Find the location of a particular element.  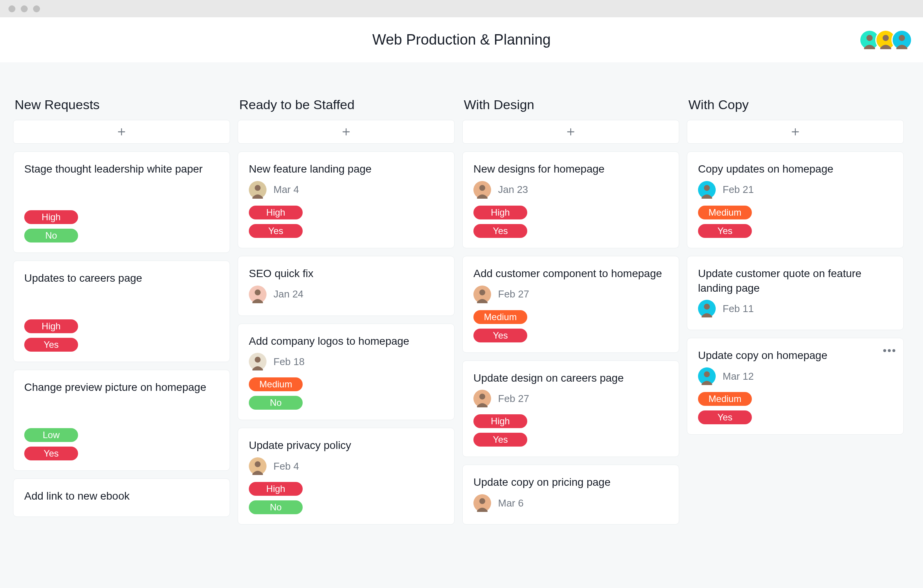

card-title: Add link to new ebook is located at coordinates (122, 496).